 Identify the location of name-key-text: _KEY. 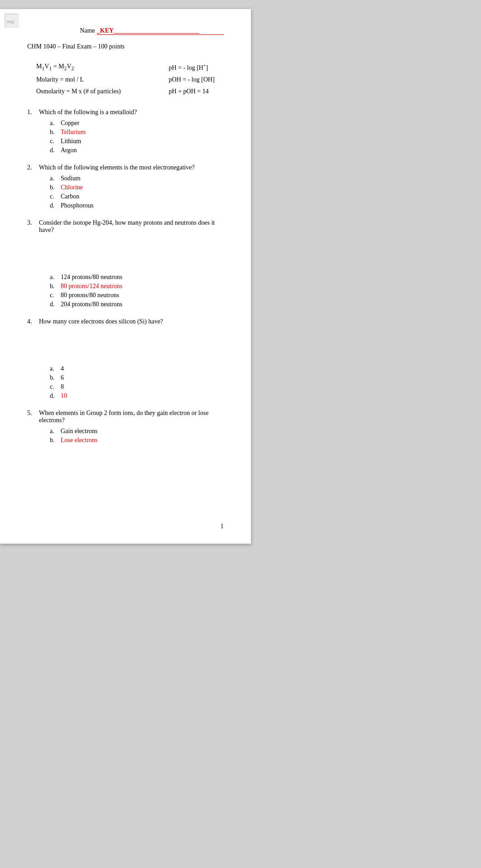
(105, 31).